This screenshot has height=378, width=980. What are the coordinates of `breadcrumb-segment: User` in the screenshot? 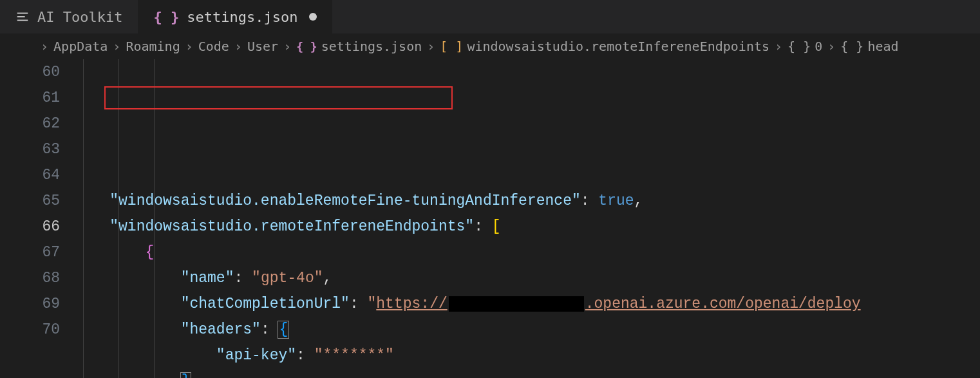 It's located at (263, 46).